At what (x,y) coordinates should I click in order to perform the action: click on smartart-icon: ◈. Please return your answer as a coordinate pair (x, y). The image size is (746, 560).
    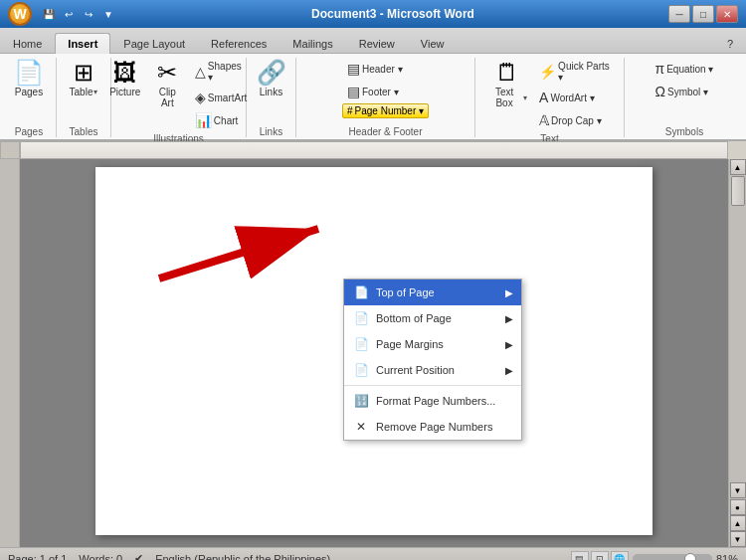
    Looking at the image, I should click on (201, 97).